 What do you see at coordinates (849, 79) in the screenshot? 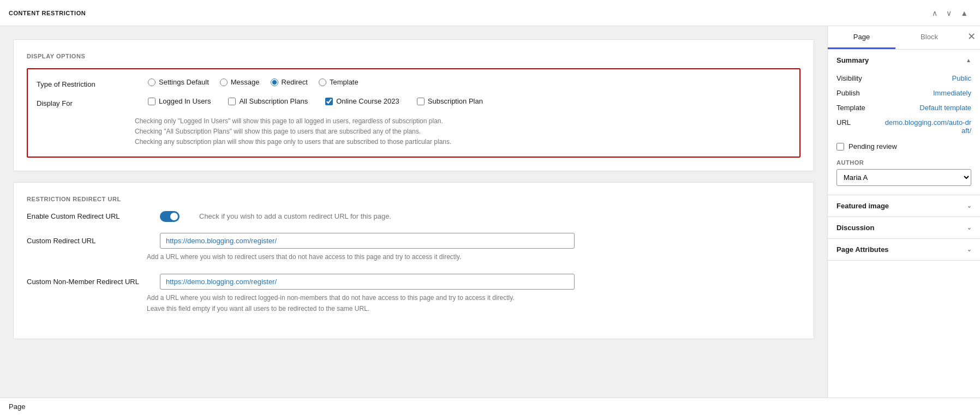
I see `visibility-label: Visibility` at bounding box center [849, 79].